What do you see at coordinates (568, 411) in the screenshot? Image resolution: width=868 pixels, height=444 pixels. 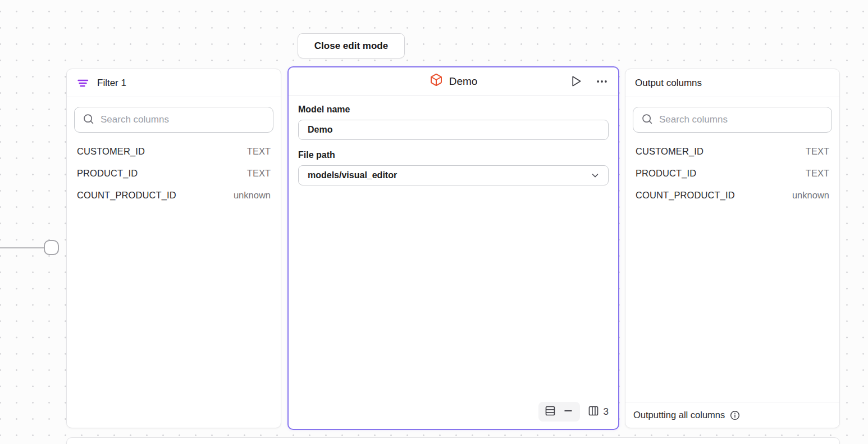 I see `minus-icon` at bounding box center [568, 411].